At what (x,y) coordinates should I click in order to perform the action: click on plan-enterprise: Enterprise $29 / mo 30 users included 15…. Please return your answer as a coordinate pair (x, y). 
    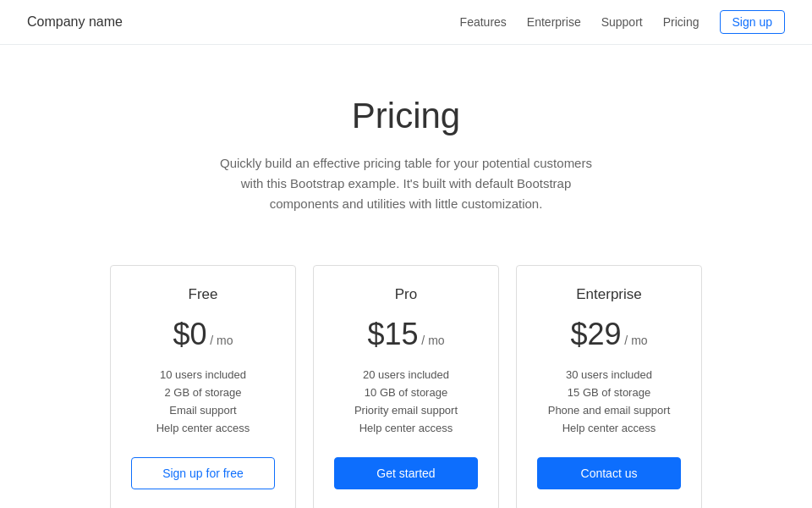
    Looking at the image, I should click on (609, 386).